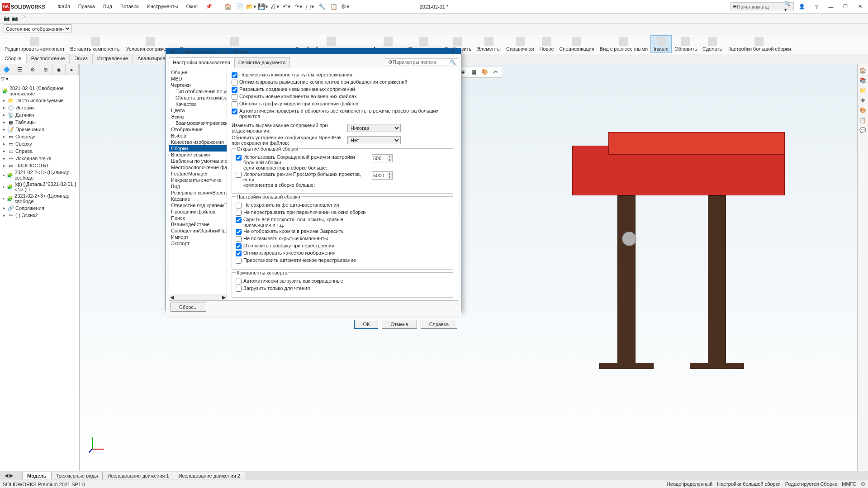 This screenshot has width=868, height=488. Describe the element at coordinates (845, 7) in the screenshot. I see `maximize-icon: ❐` at that location.